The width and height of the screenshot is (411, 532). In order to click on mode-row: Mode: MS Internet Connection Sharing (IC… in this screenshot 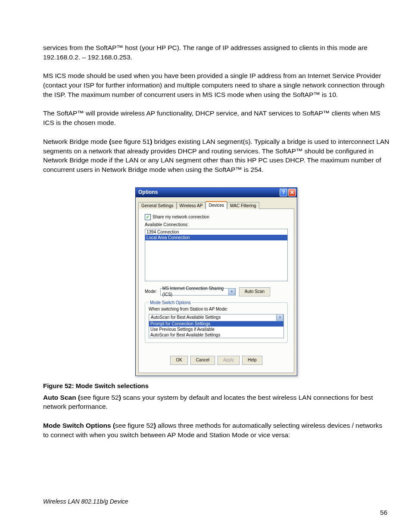, I will do `click(216, 292)`.